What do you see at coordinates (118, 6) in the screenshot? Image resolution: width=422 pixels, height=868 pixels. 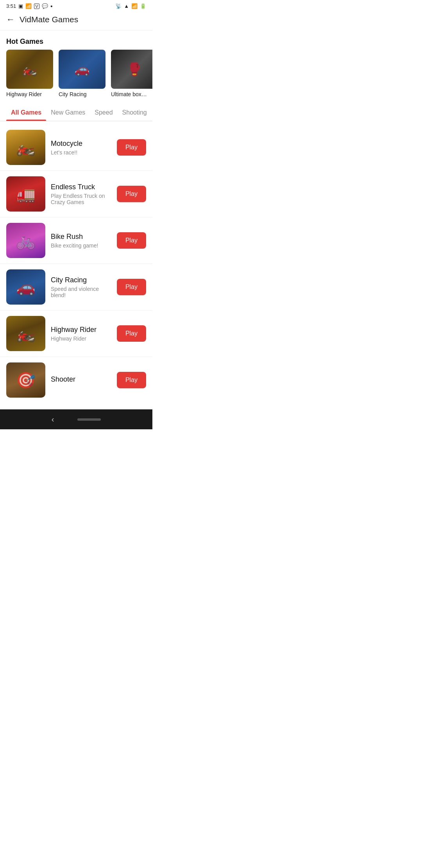 I see `cast-icon: 📡` at bounding box center [118, 6].